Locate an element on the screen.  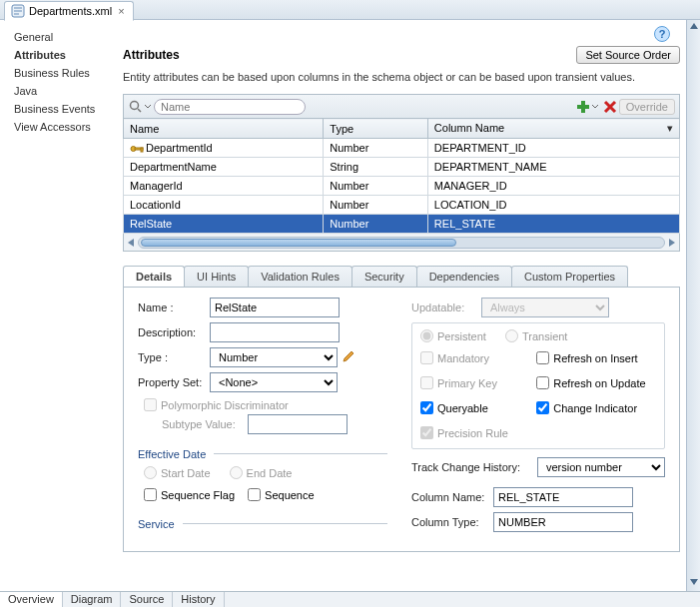
tab-validation-rules: Validation Rules is located at coordinates (300, 276).